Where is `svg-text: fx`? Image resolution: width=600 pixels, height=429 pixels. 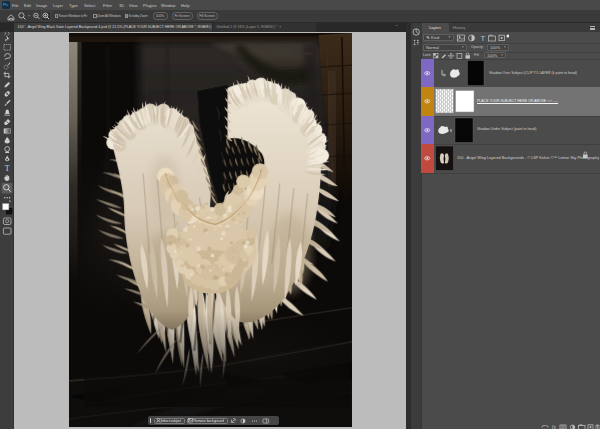
svg-text: fx is located at coordinates (554, 426).